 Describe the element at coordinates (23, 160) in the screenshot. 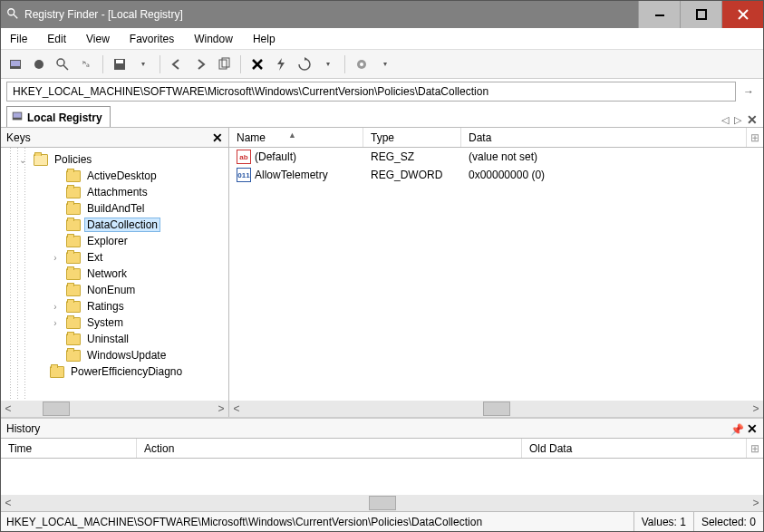

I see `chevron-down-icon: ⌄` at that location.